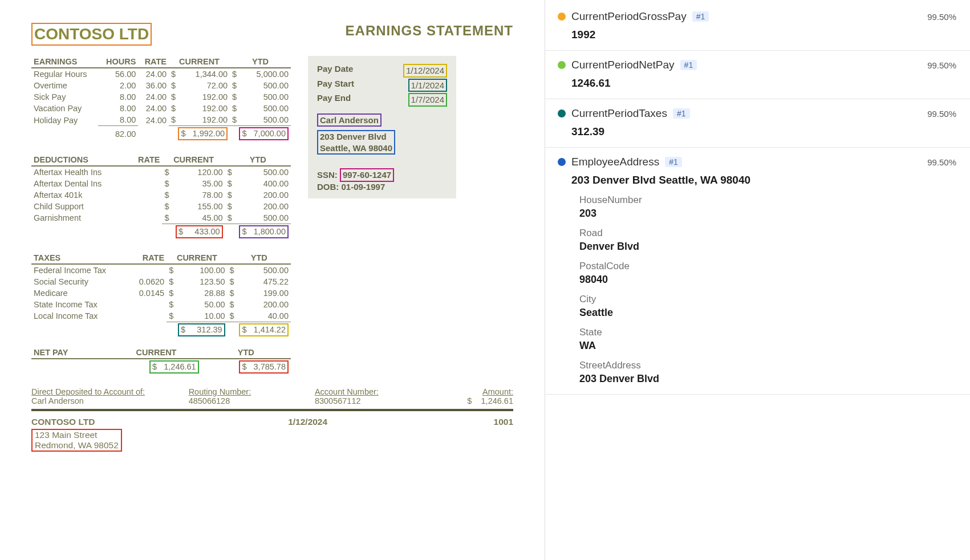  I want to click on deposit-name: Carl Anderson, so click(99, 401).